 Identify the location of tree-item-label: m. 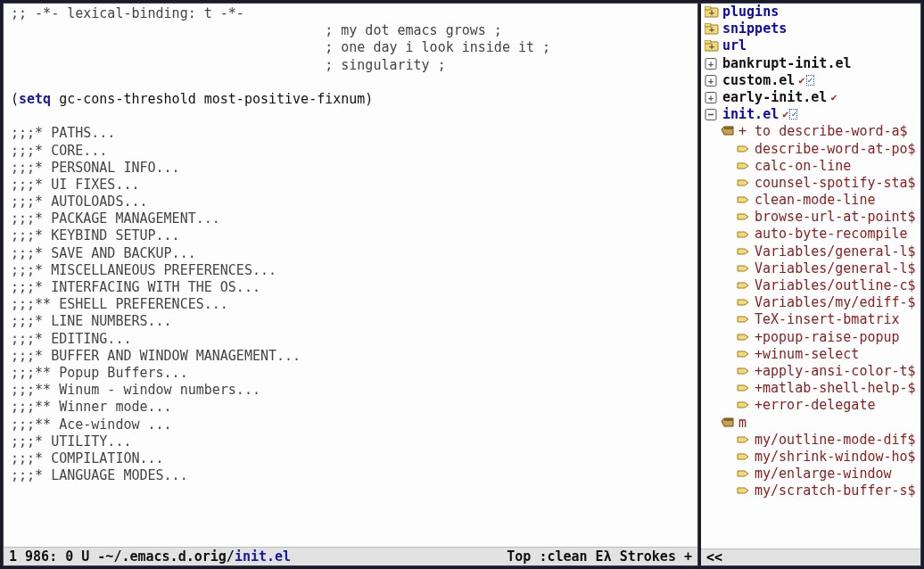
(742, 423).